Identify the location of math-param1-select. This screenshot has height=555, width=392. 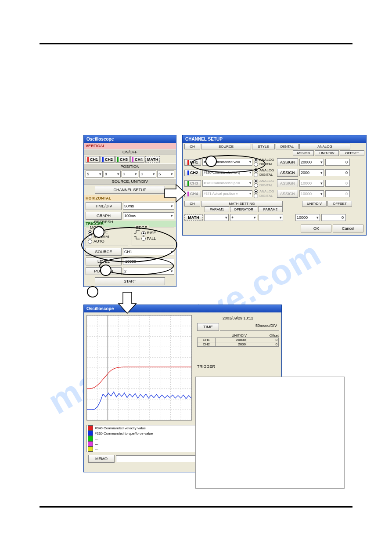
(216, 218).